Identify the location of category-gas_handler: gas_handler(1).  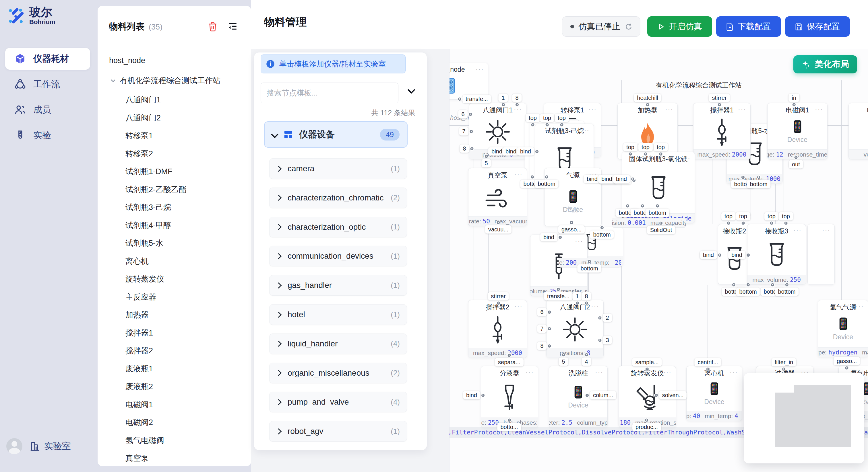
(338, 285).